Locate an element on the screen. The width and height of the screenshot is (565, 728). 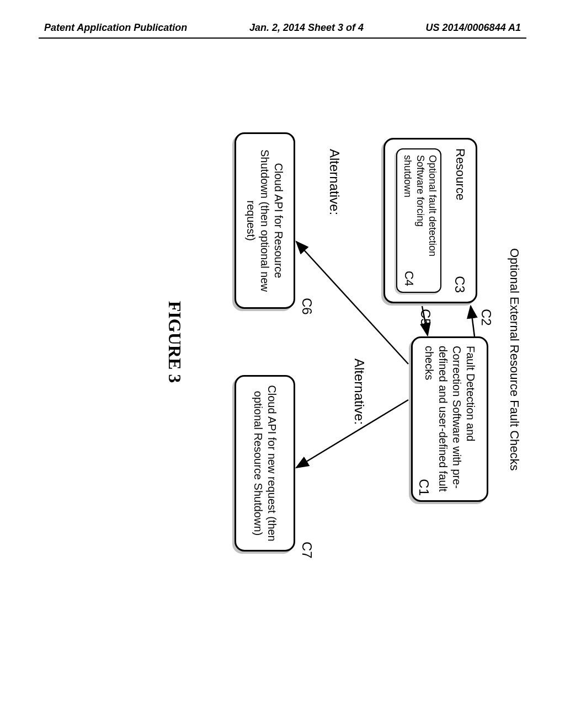
c3-box: Resource C3 Optional fault detection Sof… is located at coordinates (430, 221).